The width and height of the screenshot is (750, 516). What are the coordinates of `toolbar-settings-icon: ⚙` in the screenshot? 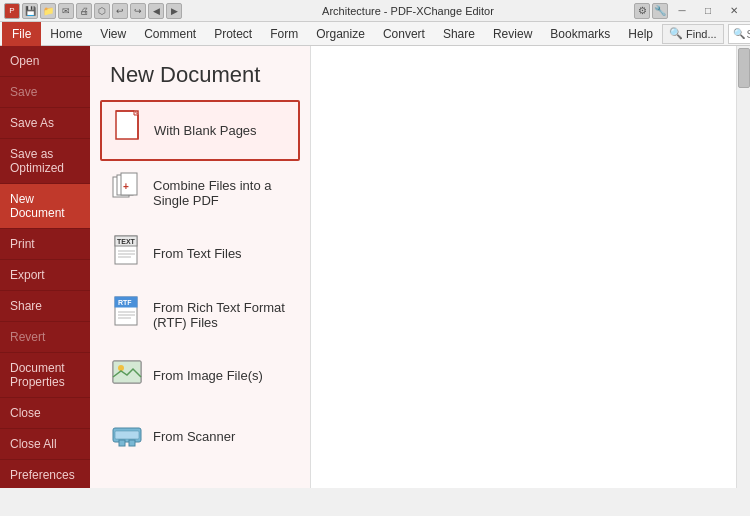 It's located at (642, 11).